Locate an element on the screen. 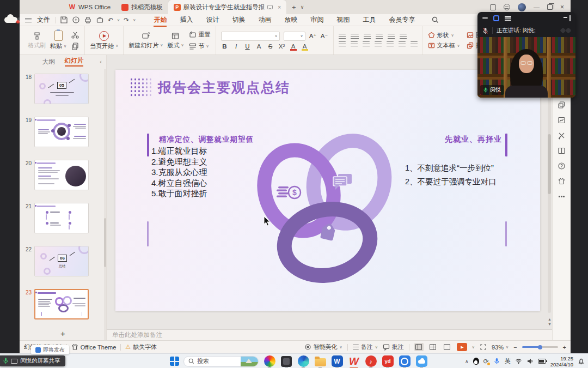  menu-design: 设计 is located at coordinates (212, 20).